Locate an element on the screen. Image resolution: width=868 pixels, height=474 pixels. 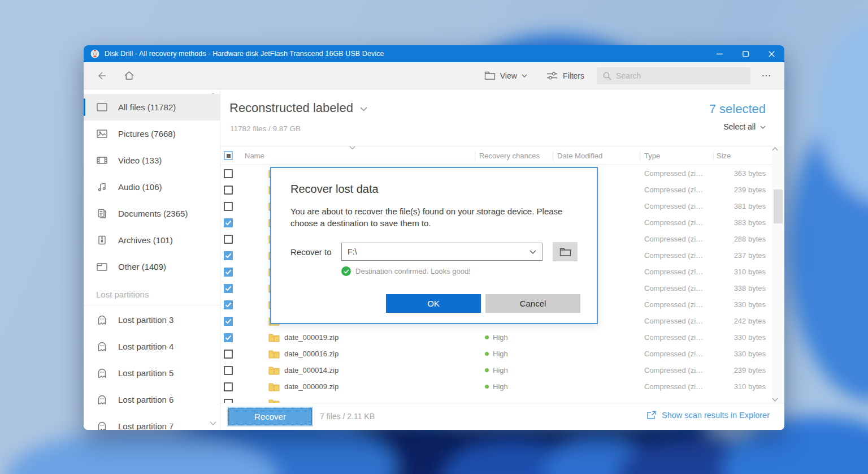
show-scan-results-label: Show scan results in Explorer is located at coordinates (715, 415).